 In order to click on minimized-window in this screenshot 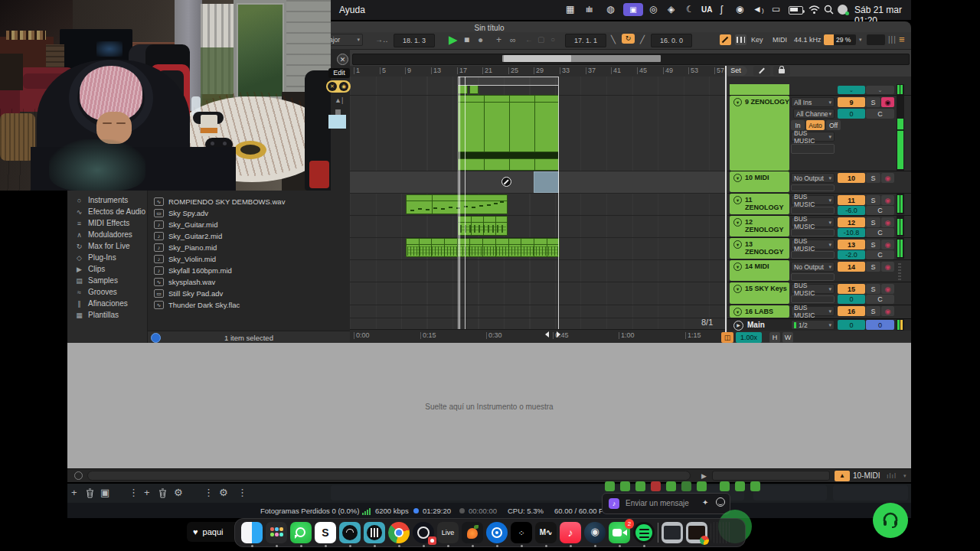, I will do `click(672, 533)`.